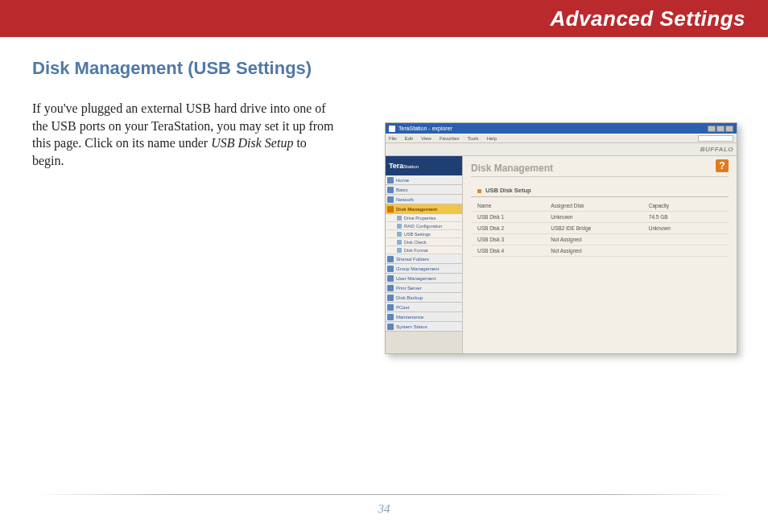 This screenshot has height=532, width=768. Describe the element at coordinates (410, 317) in the screenshot. I see `nav-label: Maintenance` at that location.